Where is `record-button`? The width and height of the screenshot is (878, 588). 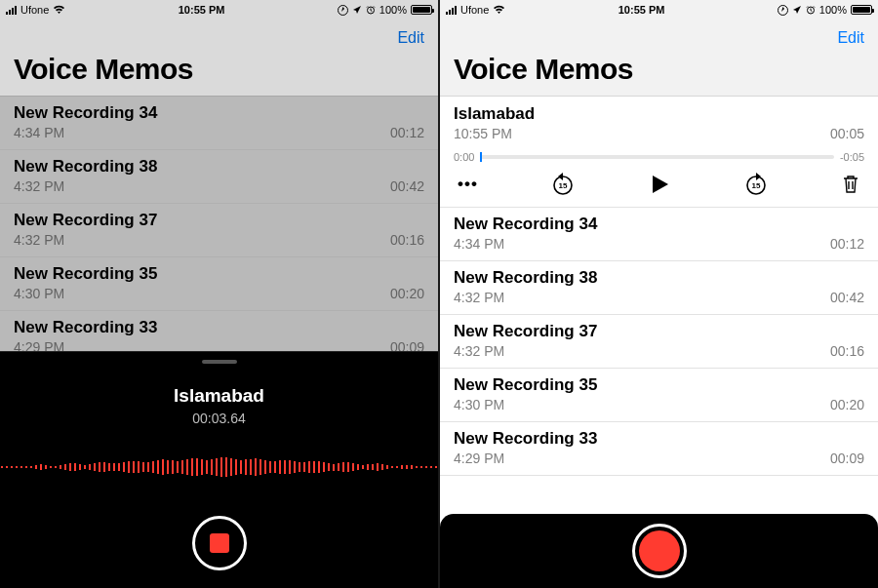 record-button is located at coordinates (659, 551).